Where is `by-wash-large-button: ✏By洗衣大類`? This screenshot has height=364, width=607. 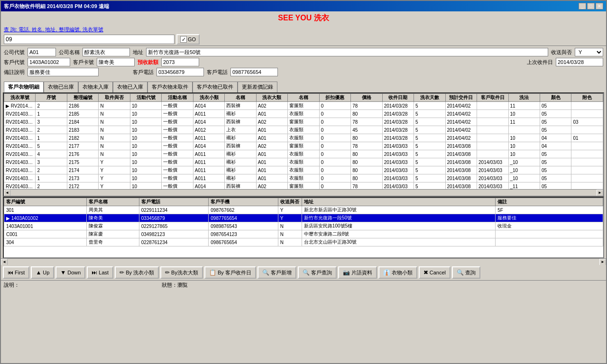
by-wash-large-button: ✏By洗衣大類 is located at coordinates (182, 273).